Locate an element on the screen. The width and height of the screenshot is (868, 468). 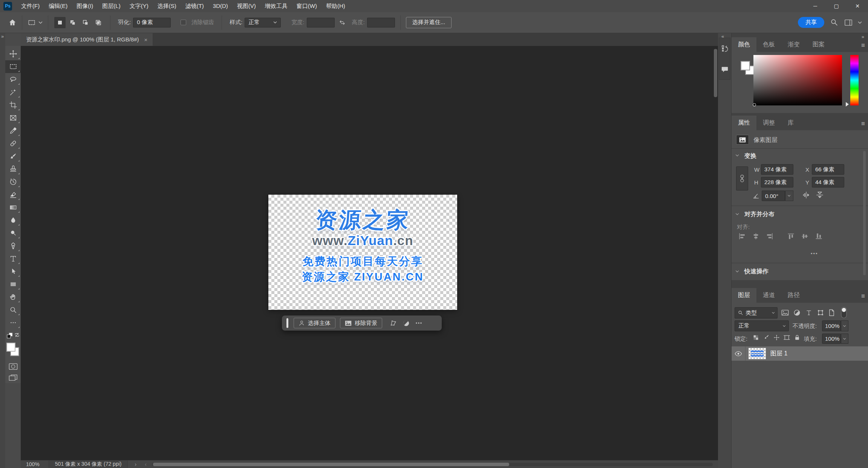
align-top-icon is located at coordinates (791, 236).